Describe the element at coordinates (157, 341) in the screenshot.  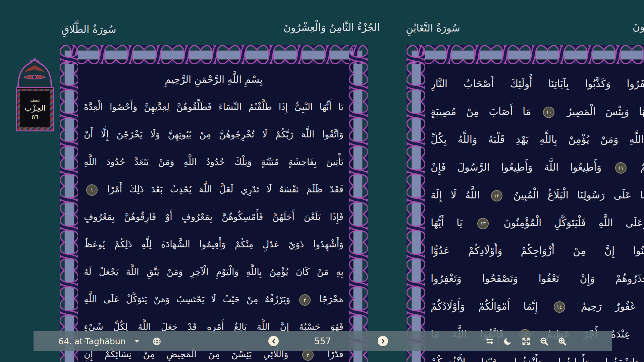
I see `globe-icon` at that location.